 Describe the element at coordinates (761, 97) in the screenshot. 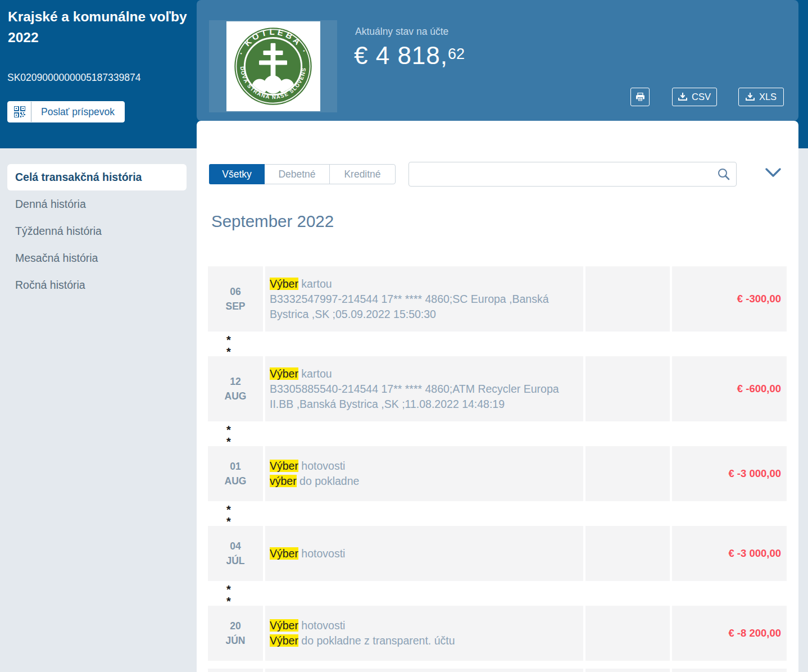

I see `download-xls-button: XLS` at that location.